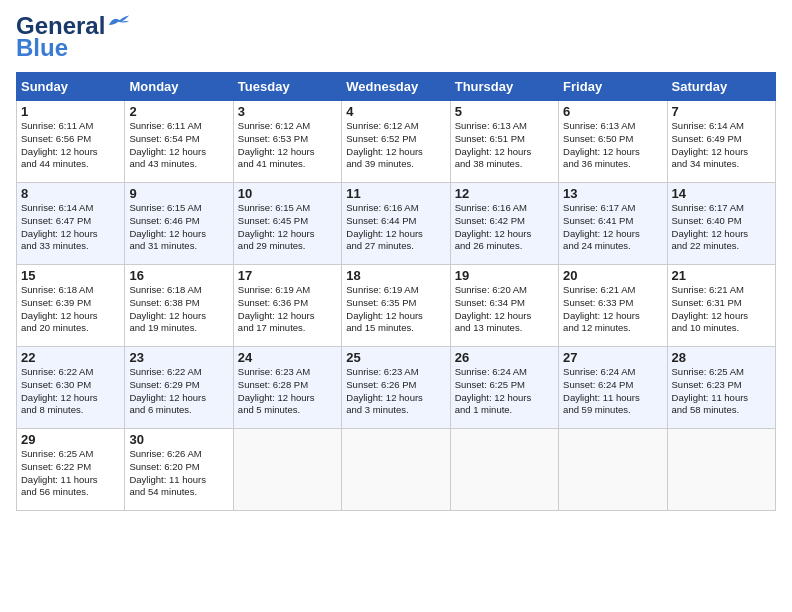 The width and height of the screenshot is (792, 612). I want to click on day-number: 30, so click(178, 440).